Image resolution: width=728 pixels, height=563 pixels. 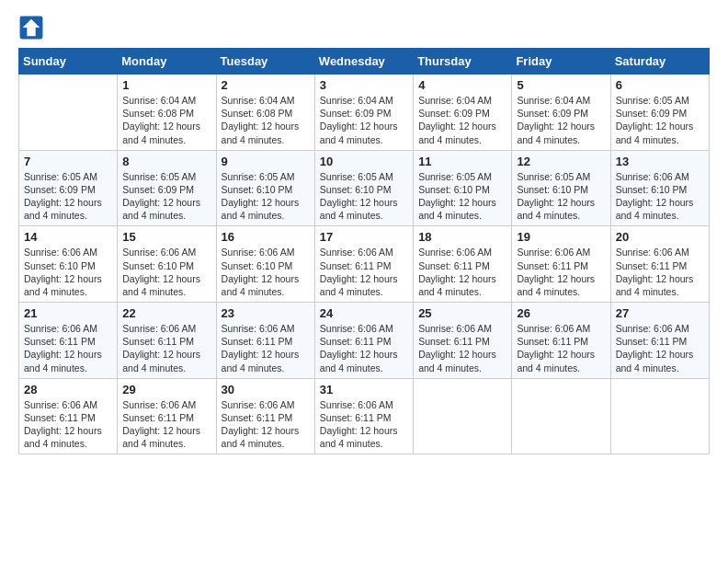 What do you see at coordinates (167, 340) in the screenshot?
I see `calendar-cell: 22Sunrise: 6:06 AMSunset: 6:11 PMDayligh…` at bounding box center [167, 340].